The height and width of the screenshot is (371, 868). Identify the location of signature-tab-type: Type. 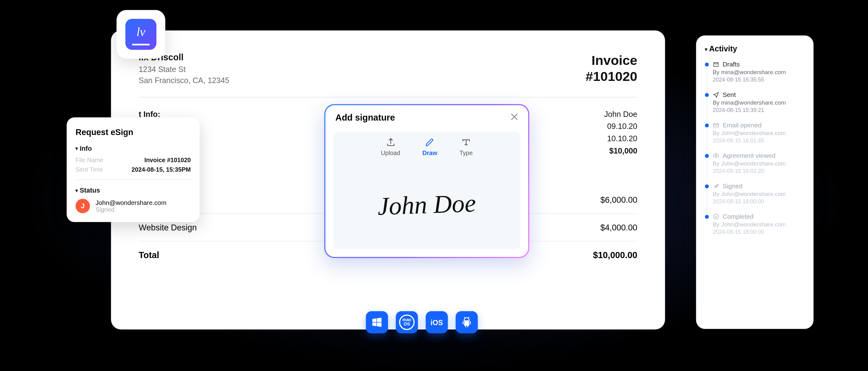
(466, 147).